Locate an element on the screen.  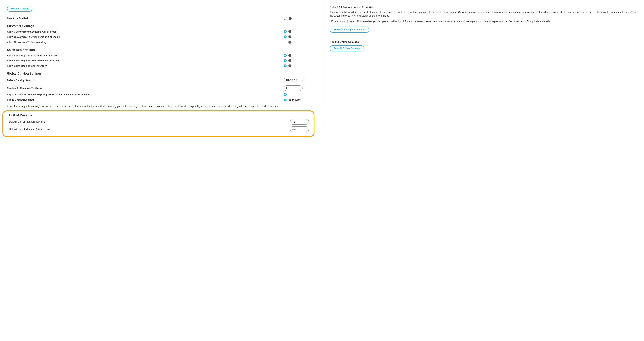
cust-see-out-label: Allow Customers to See Items Out of Stoc… is located at coordinates (32, 32).